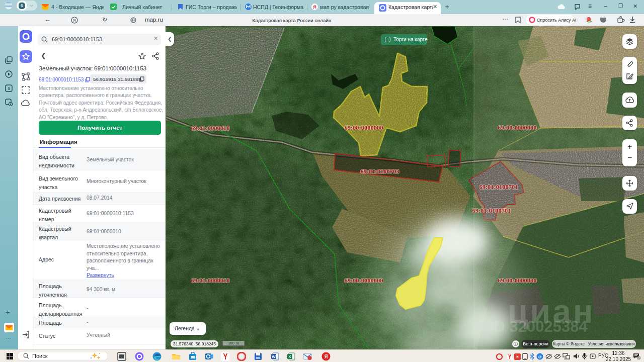  I want to click on svg-text: X, so click(290, 357).